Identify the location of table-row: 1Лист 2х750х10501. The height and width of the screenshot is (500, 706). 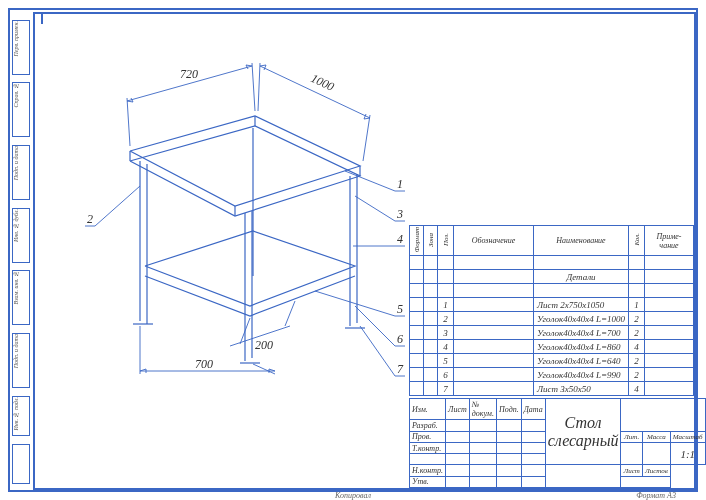
(552, 305).